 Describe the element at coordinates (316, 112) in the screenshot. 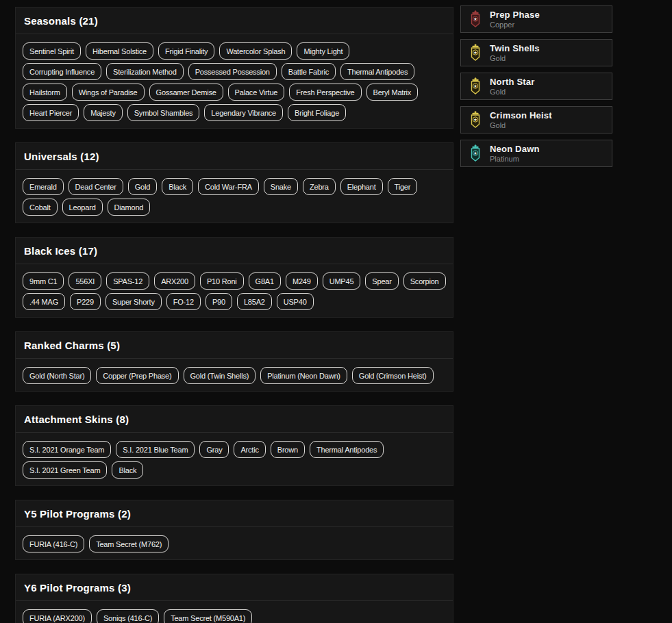

I see `filter-chip: Bright Foliage` at that location.